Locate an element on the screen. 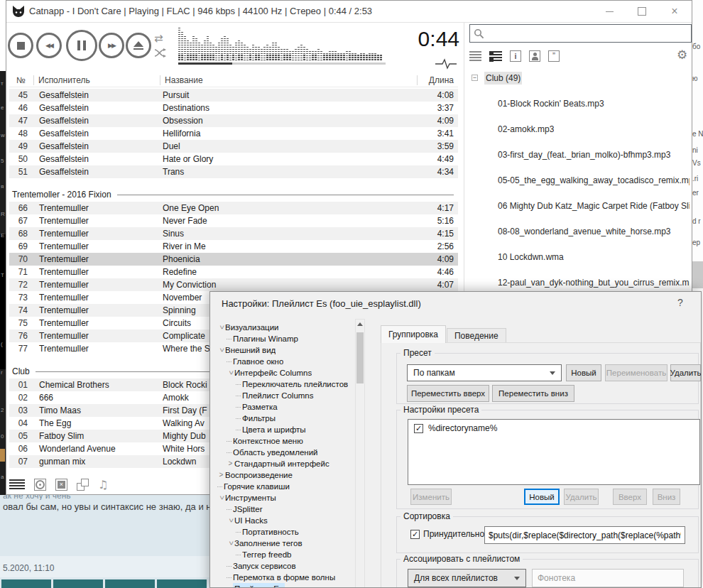 This screenshot has height=588, width=703. repeat-button: ⇄ is located at coordinates (159, 38).